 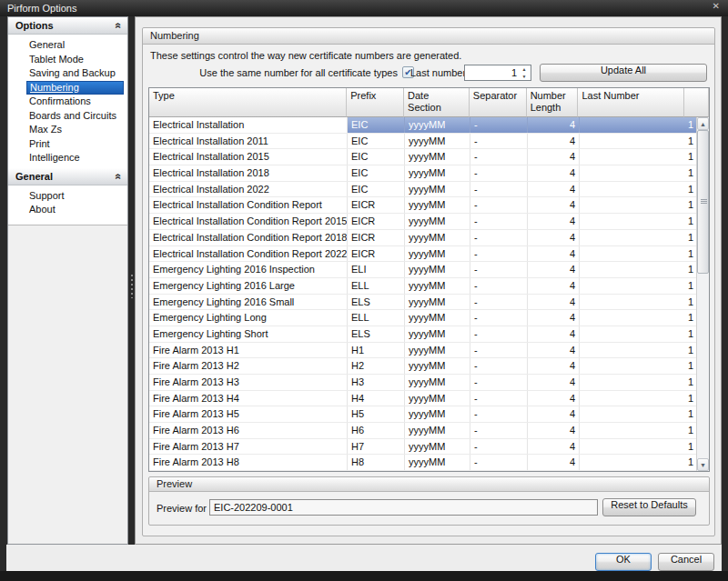 What do you see at coordinates (650, 507) in the screenshot?
I see `reset-to-defaults-button: Reset to Defaults` at bounding box center [650, 507].